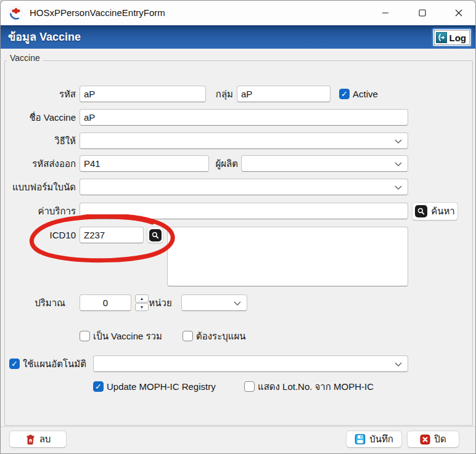  Describe the element at coordinates (41, 140) in the screenshot. I see `method-label: วิธีให้` at that location.